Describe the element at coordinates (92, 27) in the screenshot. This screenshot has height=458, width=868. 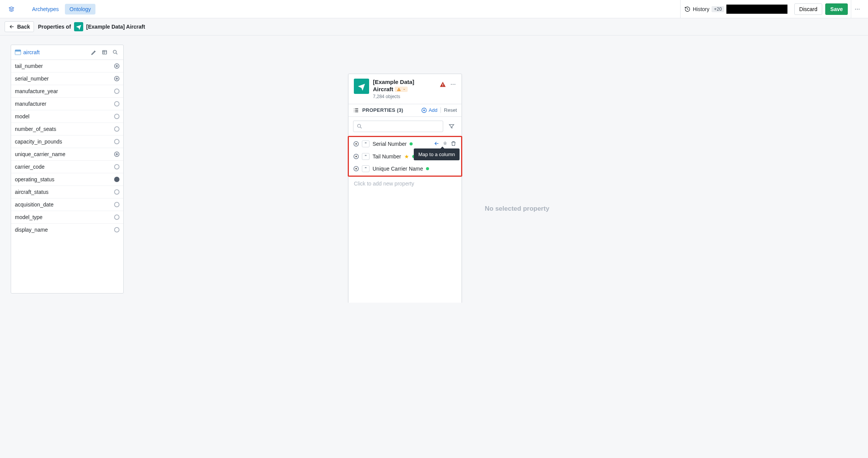
I see `breadcrumb: Properties of [Example Data] Aircraft` at that location.